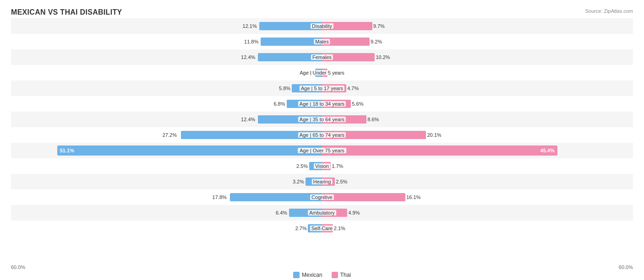  I want to click on val-right: 1.7%, so click(337, 166).